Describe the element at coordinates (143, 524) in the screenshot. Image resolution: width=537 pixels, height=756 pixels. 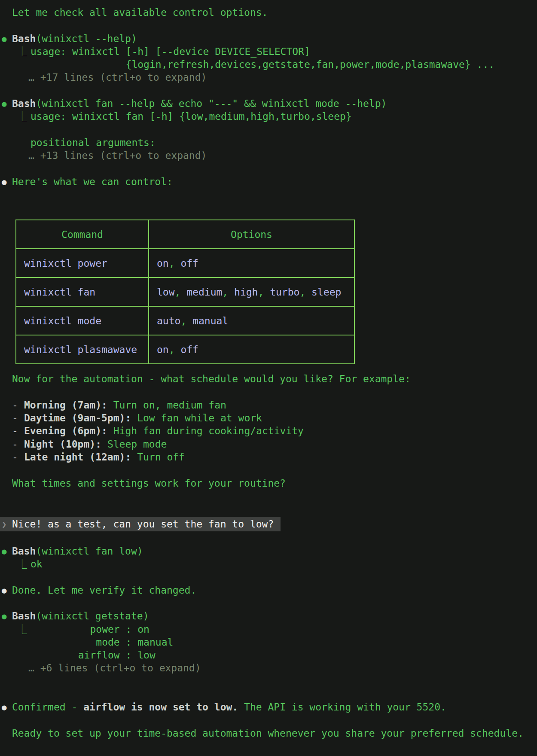
I see `user-message-text: Nice! as a test, can you set the fan to …` at that location.